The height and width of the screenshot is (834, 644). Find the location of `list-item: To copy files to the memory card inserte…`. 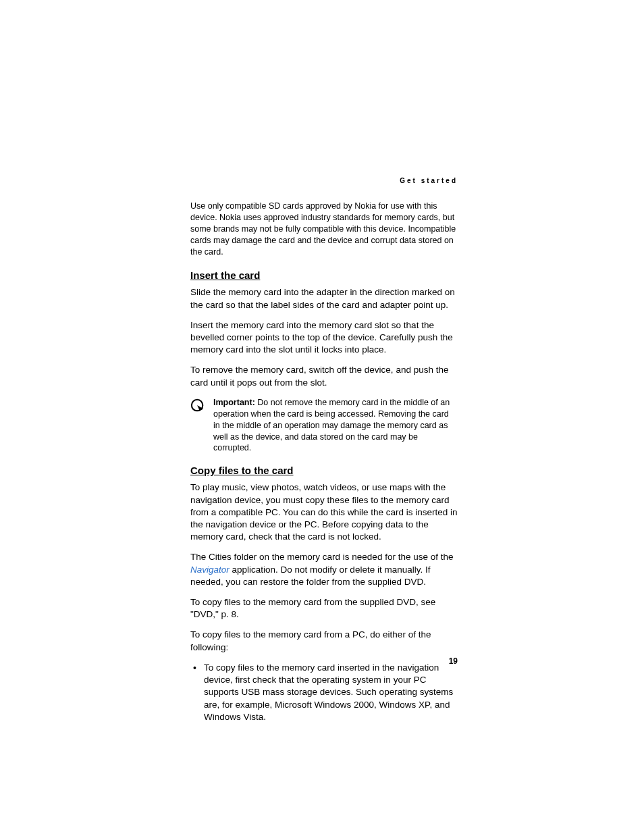

list-item: To copy files to the memory card inserte… is located at coordinates (324, 693).